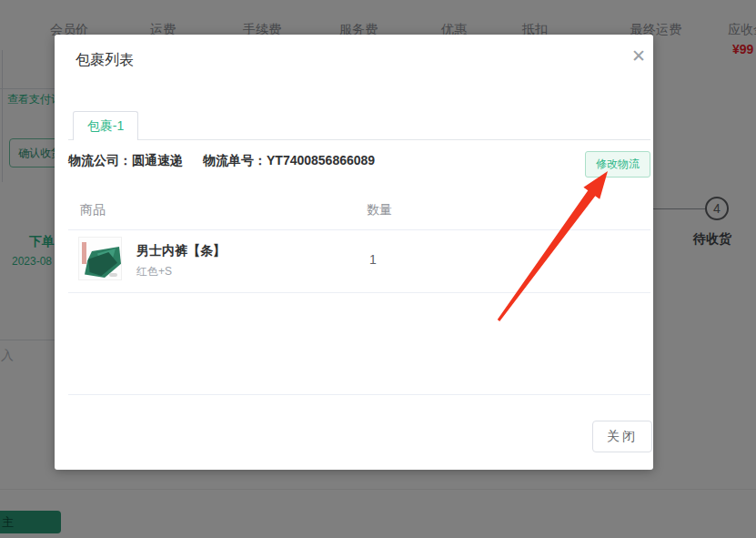 The image size is (756, 538). Describe the element at coordinates (105, 60) in the screenshot. I see `dialog-title: 包裹列表` at that location.